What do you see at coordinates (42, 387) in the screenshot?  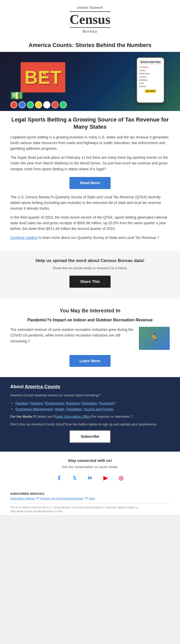 I see `about-america-counts-link: America Counts` at bounding box center [42, 387].